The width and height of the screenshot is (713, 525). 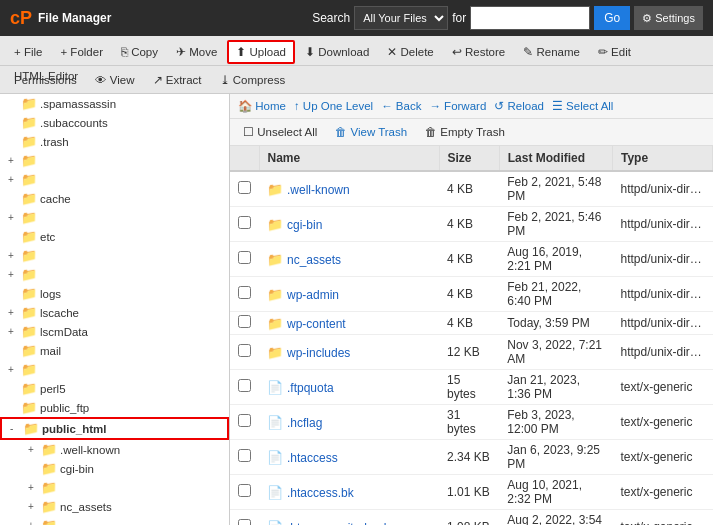 I want to click on view-button: 👁 View, so click(x=115, y=80).